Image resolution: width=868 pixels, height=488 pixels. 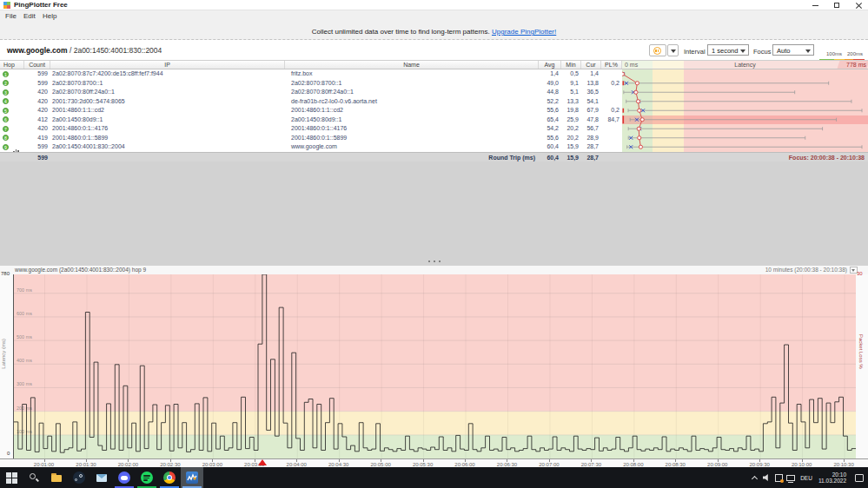 What do you see at coordinates (434, 83) in the screenshot?
I see `table-row-hop-2: 25992a02:8070:8700::12a02:8070:8700::149…` at bounding box center [434, 83].